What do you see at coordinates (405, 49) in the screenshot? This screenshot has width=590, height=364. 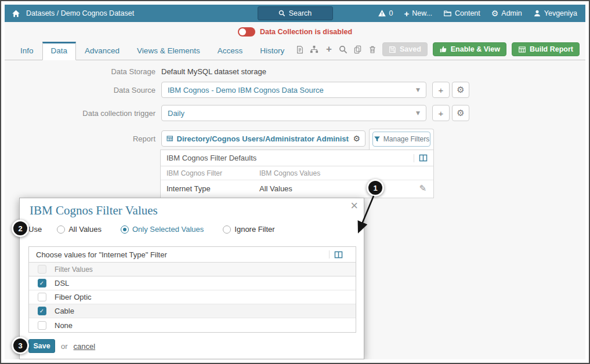 I see `saved-button: Saved` at bounding box center [405, 49].